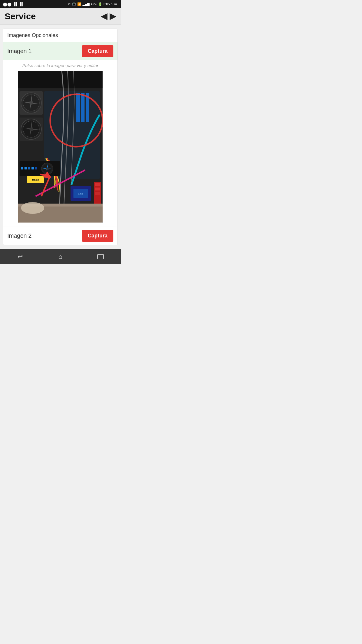 This screenshot has width=362, height=644. Describe the element at coordinates (98, 51) in the screenshot. I see `imagen1-capture-button: Captura` at that location.